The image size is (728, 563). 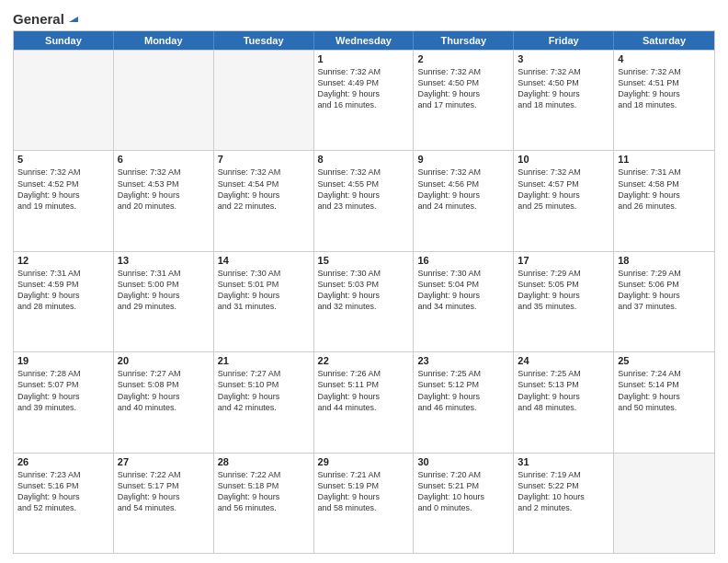 What do you see at coordinates (264, 260) in the screenshot?
I see `day-number: 14` at bounding box center [264, 260].